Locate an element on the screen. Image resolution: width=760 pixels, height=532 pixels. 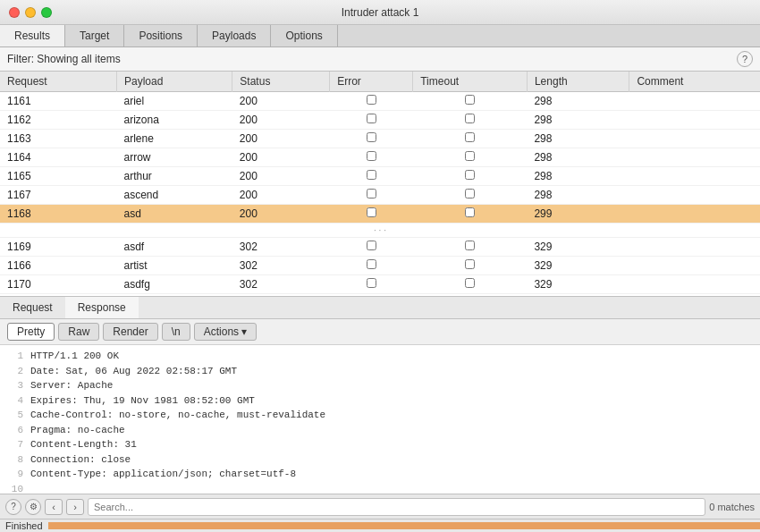
maximize-button is located at coordinates (46, 13).